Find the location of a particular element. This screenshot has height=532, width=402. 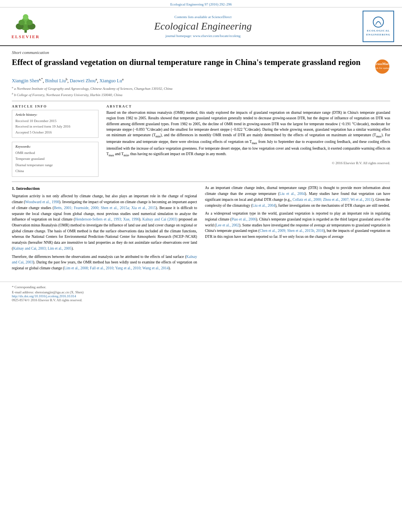

keyword-3: Diurnal temperature range is located at coordinates (55, 165).